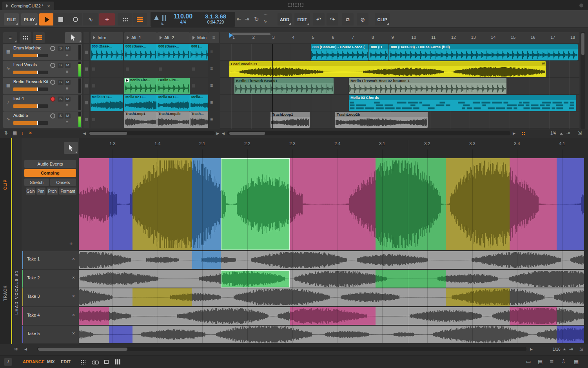 The image size is (588, 368). What do you see at coordinates (46, 20) in the screenshot?
I see `play-button` at bounding box center [46, 20].